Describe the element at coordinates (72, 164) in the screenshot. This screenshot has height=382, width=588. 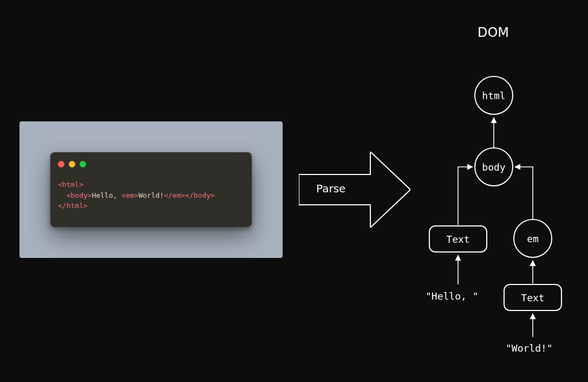
I see `window-traffic-lights` at that location.